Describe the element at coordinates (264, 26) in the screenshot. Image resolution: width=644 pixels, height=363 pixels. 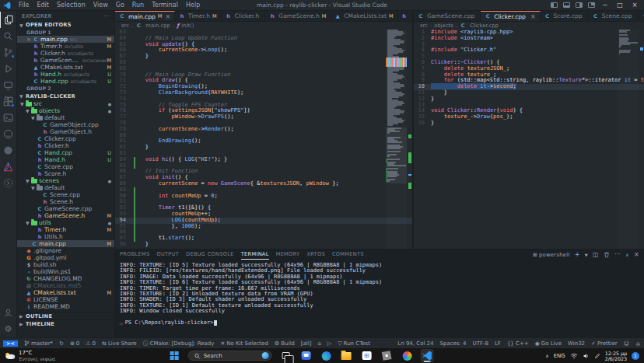
I see `breadcrumb: src›Cmain.cpp›ƒinit()` at that location.